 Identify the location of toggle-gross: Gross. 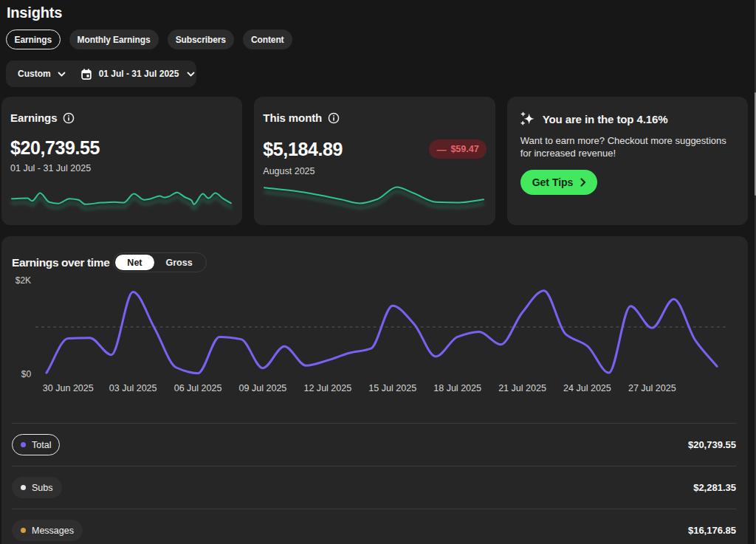
(179, 263).